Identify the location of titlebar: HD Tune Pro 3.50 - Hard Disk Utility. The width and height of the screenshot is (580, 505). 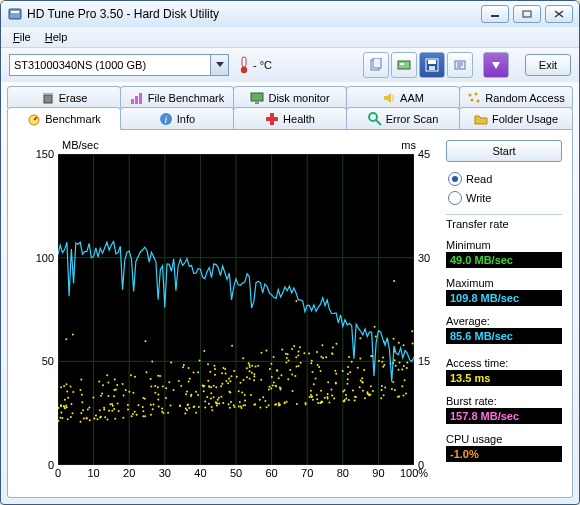
(290, 14).